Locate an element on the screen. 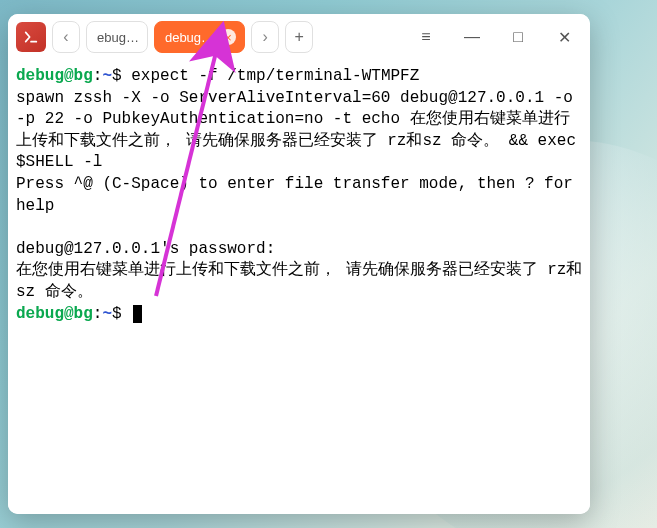 The height and width of the screenshot is (528, 657). cursor is located at coordinates (138, 314).